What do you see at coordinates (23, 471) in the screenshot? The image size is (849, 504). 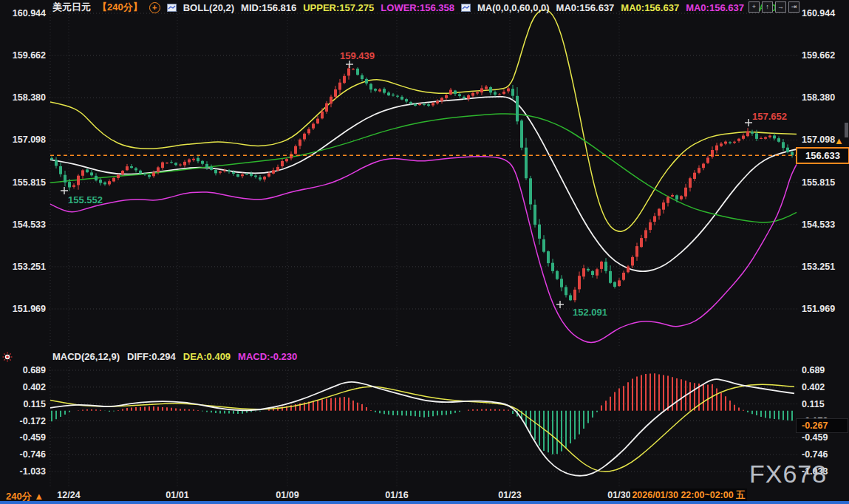 I see `macd-axis-label: -1.033` at bounding box center [23, 471].